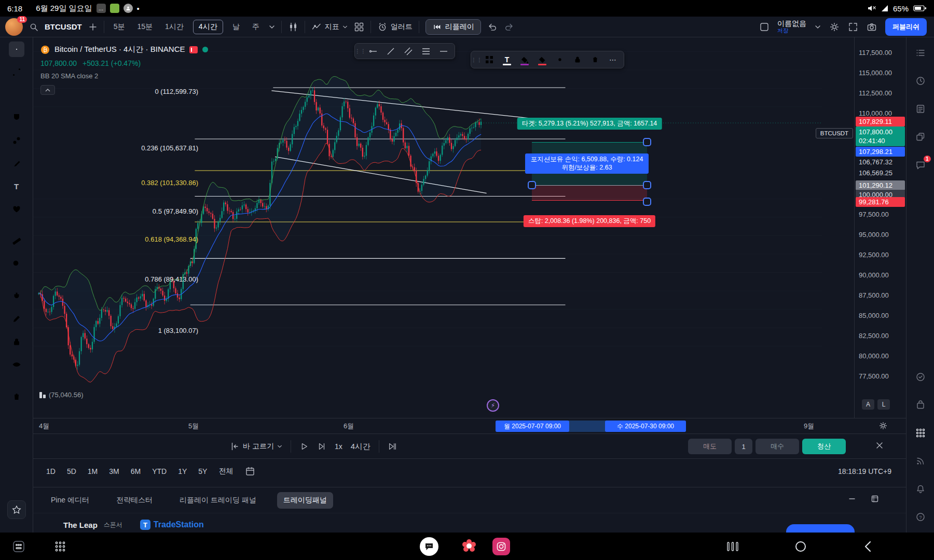 Image resolution: width=934 pixels, height=560 pixels. Describe the element at coordinates (492, 27) in the screenshot. I see `undo-icon` at that location.